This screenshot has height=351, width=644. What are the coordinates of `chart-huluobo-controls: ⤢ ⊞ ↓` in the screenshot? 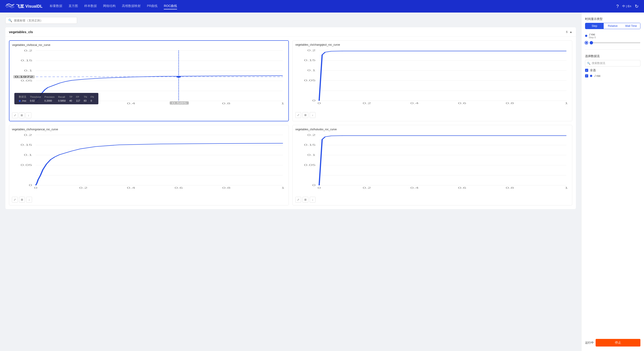 It's located at (432, 200).